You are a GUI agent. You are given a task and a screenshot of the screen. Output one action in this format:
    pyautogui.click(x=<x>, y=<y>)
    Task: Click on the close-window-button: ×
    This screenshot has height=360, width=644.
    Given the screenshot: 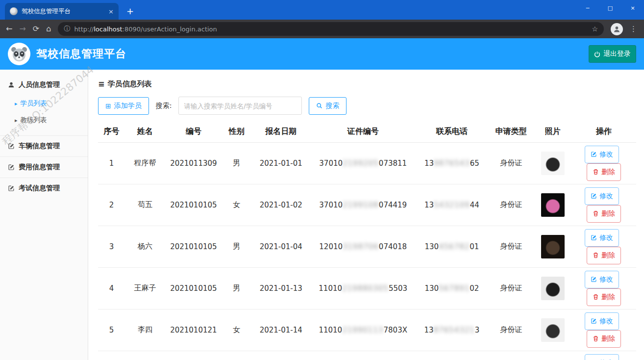 What is the action you would take?
    pyautogui.click(x=633, y=8)
    